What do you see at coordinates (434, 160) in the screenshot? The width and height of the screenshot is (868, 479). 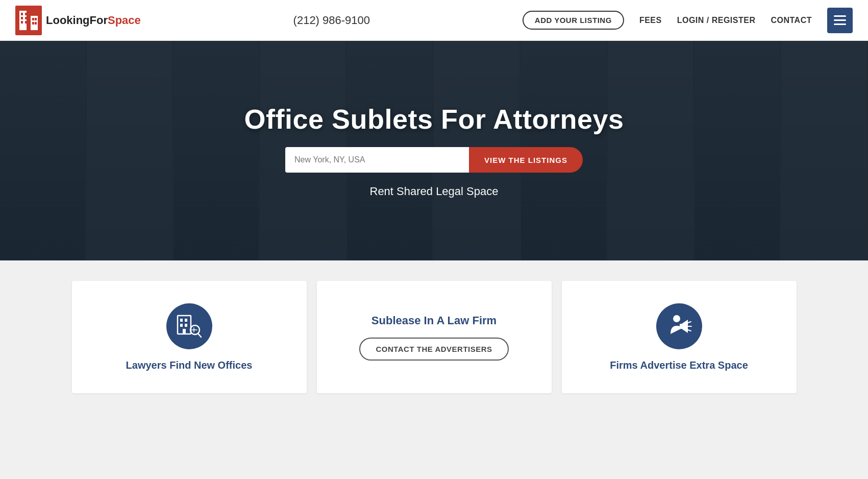 I see `hero-search-row: VIEW THE LISTINGS` at bounding box center [434, 160].